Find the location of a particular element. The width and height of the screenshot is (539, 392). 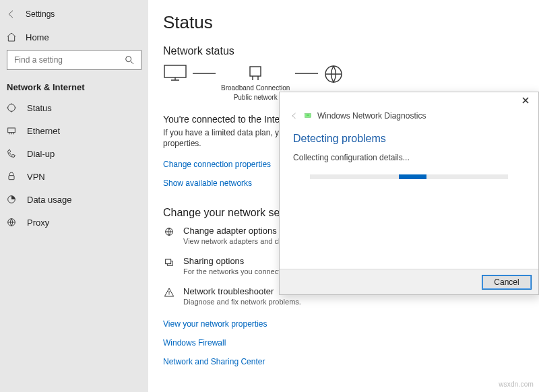

sidebar-item-label: Proxy is located at coordinates (38, 222).